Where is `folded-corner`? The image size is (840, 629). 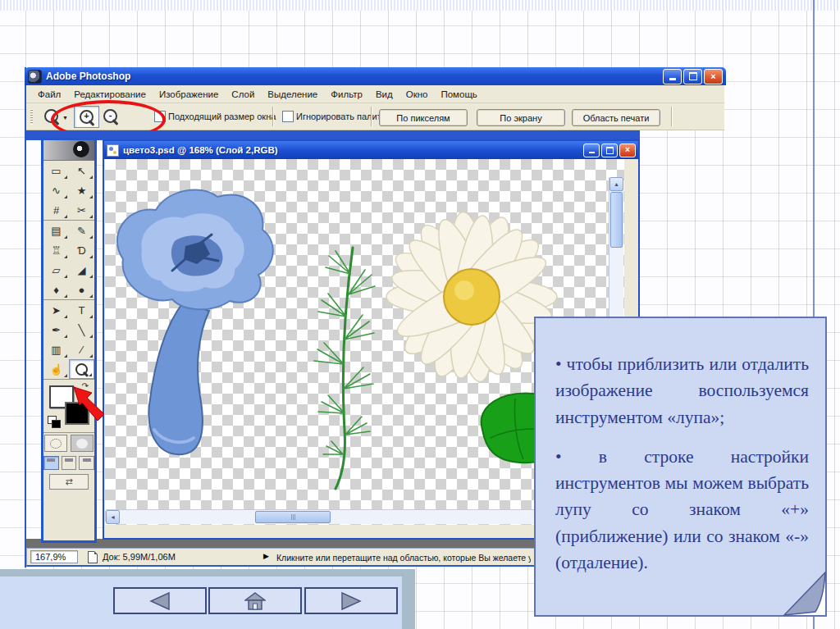
folded-corner is located at coordinates (805, 594).